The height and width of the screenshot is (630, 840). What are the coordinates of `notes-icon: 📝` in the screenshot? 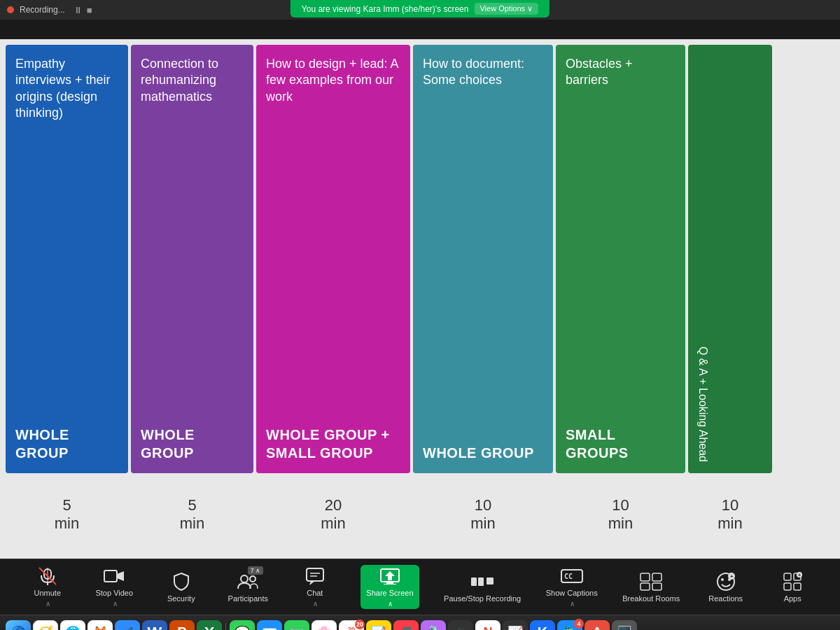 It's located at (379, 626).